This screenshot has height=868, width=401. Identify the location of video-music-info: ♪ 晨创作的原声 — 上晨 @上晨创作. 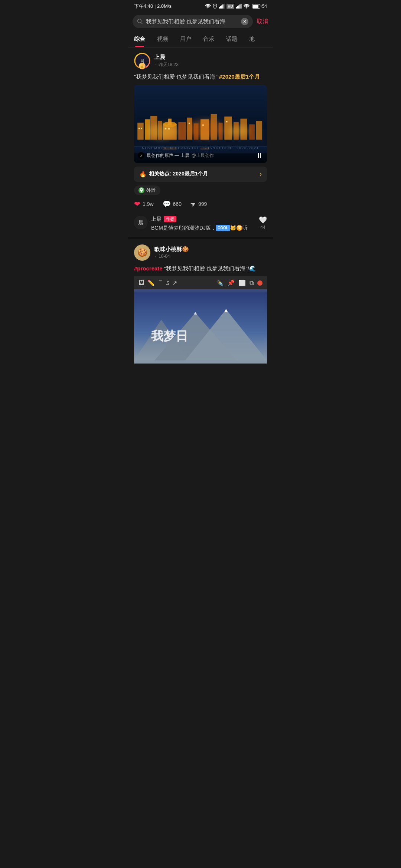
(176, 155).